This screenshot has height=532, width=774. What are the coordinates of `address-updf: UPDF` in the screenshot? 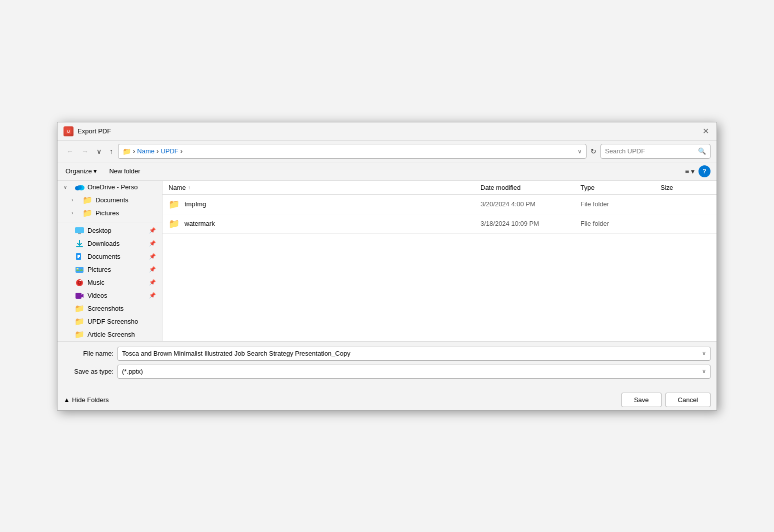 It's located at (169, 151).